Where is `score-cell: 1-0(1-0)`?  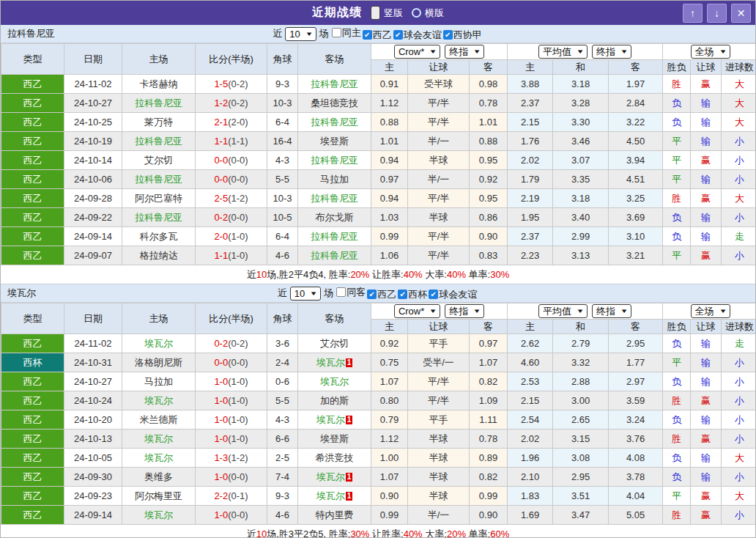 score-cell: 1-0(1-0) is located at coordinates (231, 382).